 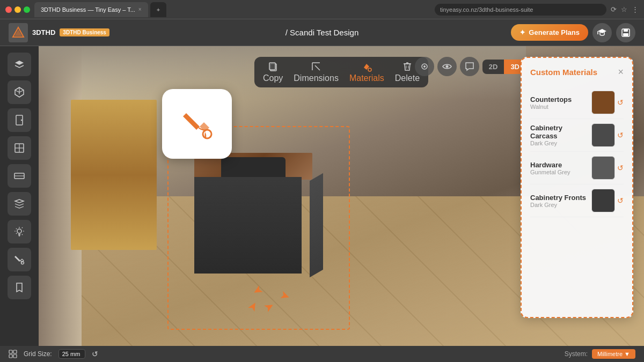 What do you see at coordinates (561, 205) in the screenshot?
I see `material-sub-3: Dark Grey` at bounding box center [561, 205].